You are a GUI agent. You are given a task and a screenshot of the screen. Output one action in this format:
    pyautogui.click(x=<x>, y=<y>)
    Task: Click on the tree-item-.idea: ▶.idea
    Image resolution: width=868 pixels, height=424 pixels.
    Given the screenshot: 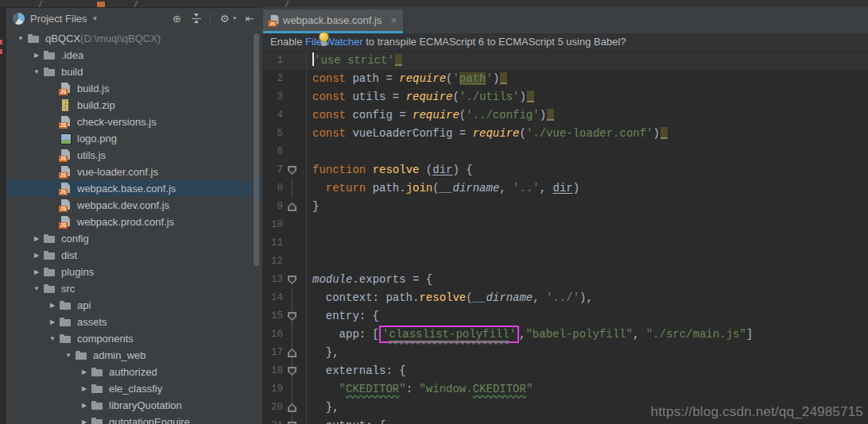 What is the action you would take?
    pyautogui.click(x=134, y=56)
    